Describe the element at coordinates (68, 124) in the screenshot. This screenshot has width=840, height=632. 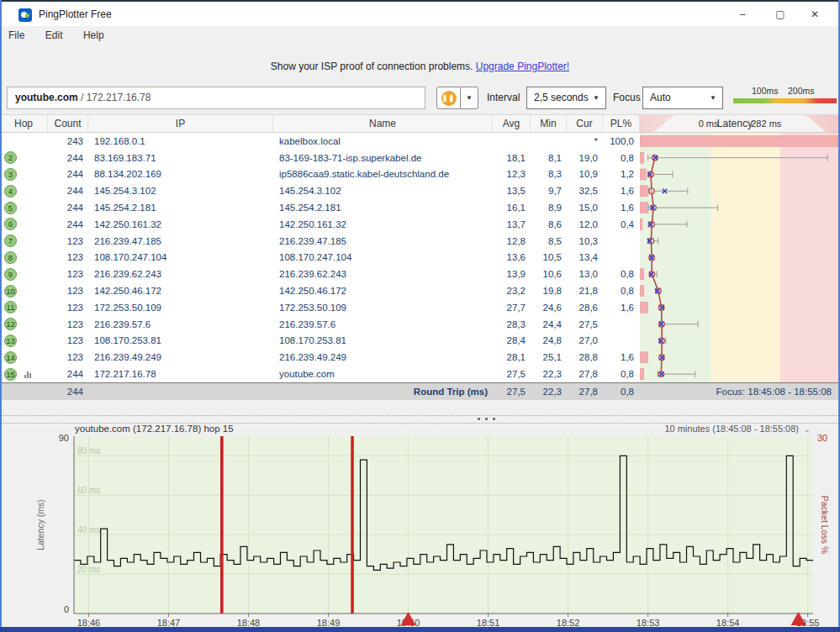
I see `col-header-count: Count` at that location.